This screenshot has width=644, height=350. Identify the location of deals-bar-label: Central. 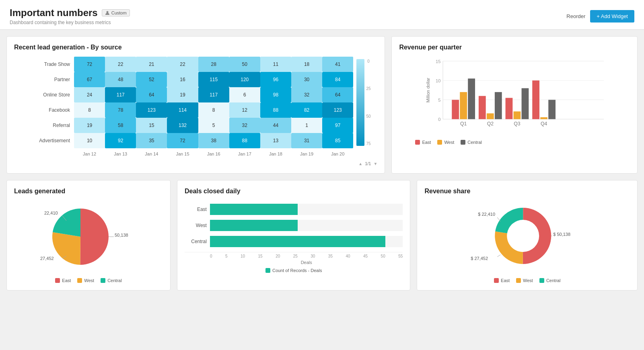
(195, 242).